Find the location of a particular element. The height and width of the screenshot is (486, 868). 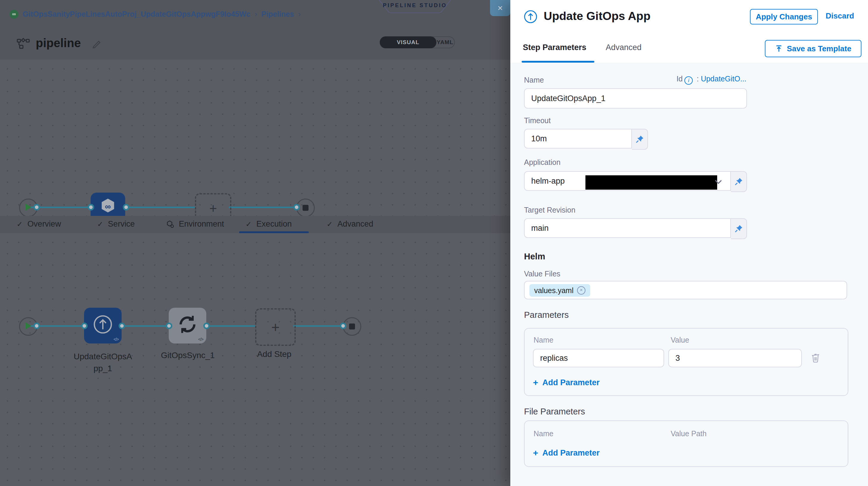

visual-yaml-toggle: VISUAL YAML is located at coordinates (417, 42).